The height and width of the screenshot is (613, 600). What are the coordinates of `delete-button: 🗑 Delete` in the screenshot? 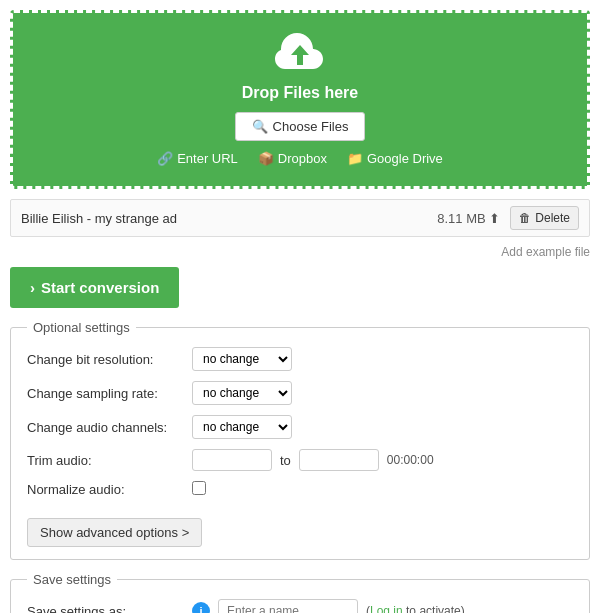 It's located at (544, 218).